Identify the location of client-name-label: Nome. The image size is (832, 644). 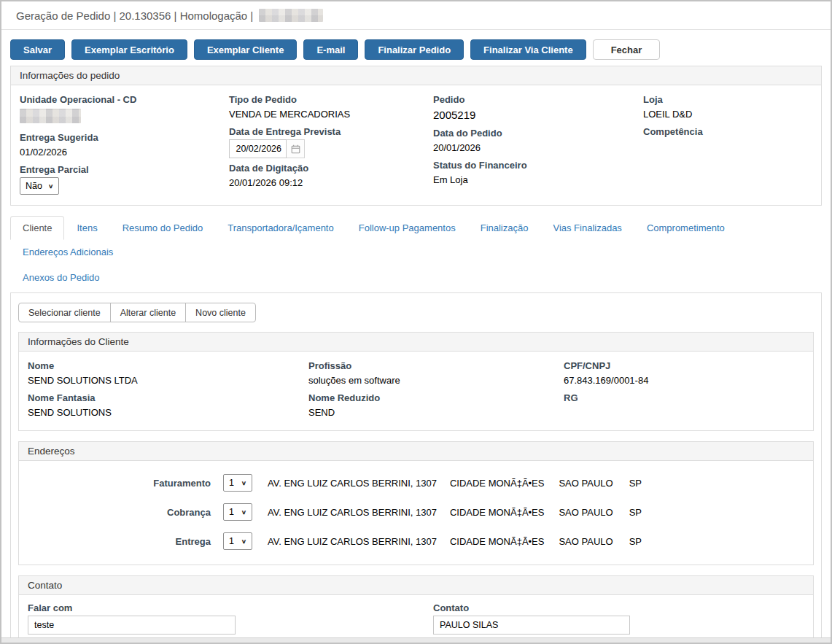
(168, 365).